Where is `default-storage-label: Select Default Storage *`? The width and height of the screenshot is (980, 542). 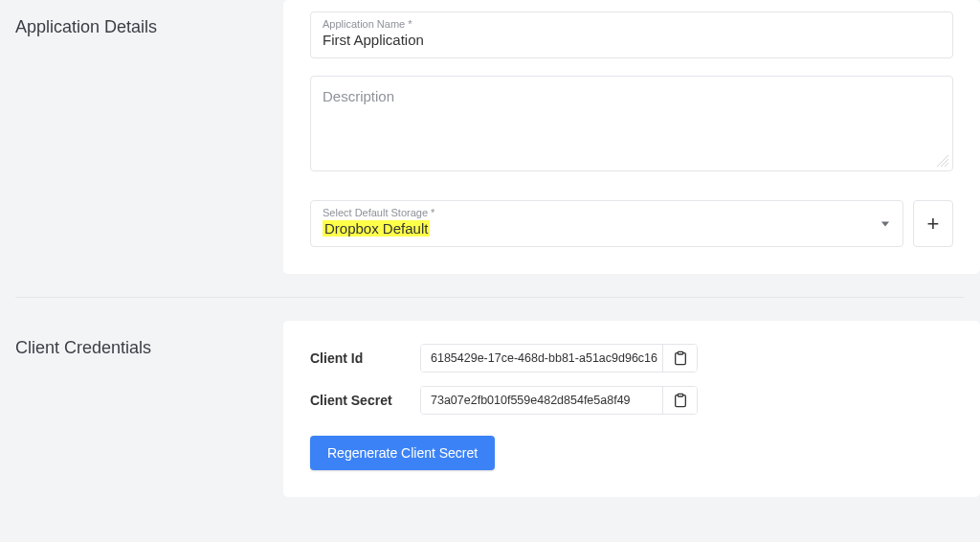 default-storage-label: Select Default Storage * is located at coordinates (607, 213).